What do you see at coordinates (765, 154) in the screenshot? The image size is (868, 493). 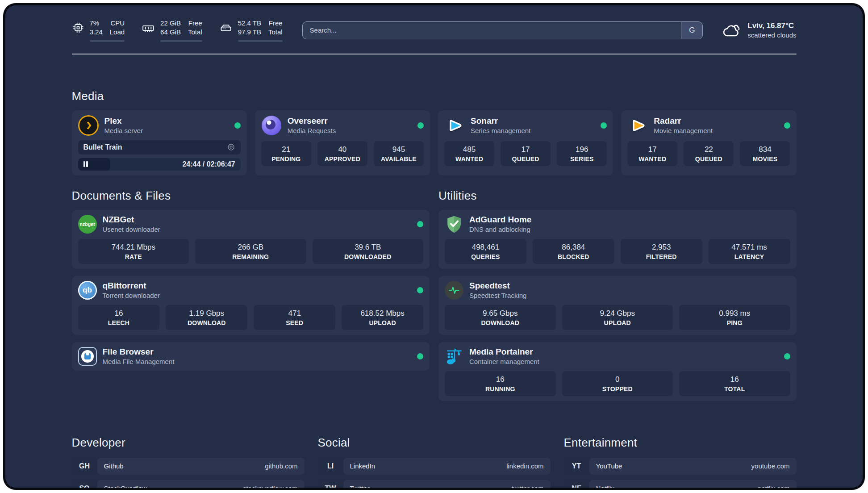 I see `stat-box: 834 MOVIES` at bounding box center [765, 154].